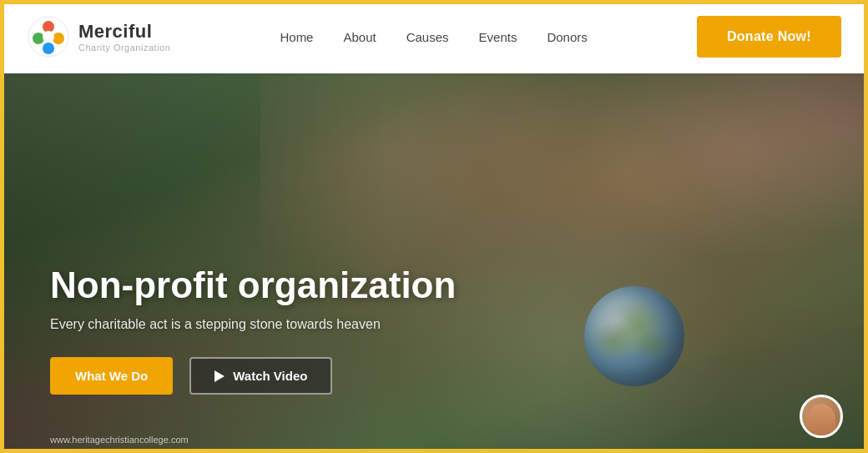 The image size is (868, 453). What do you see at coordinates (124, 37) in the screenshot?
I see `logo-text: Merciful Charity Organization` at bounding box center [124, 37].